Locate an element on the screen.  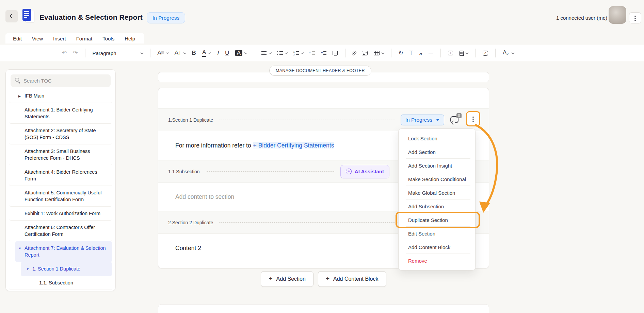
manage-header-footer-button: MANAGE DOCUMENT HEADER & FOOTER is located at coordinates (320, 71).